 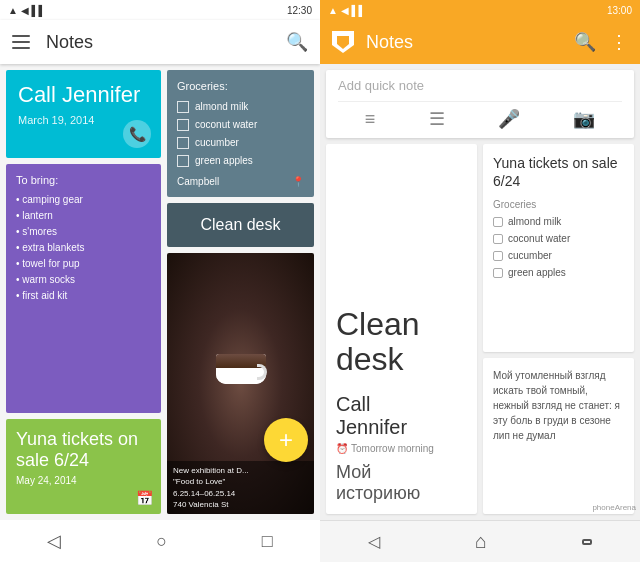 What do you see at coordinates (84, 288) in the screenshot?
I see `to-bring-card: To bring: • camping gear• lantern• s'mor…` at bounding box center [84, 288].